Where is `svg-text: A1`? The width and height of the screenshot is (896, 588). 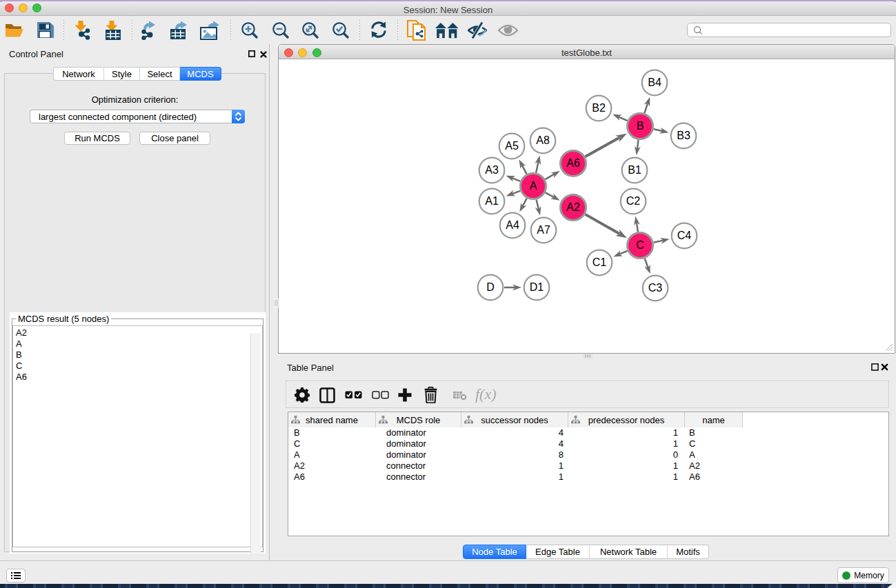 svg-text: A1 is located at coordinates (492, 201).